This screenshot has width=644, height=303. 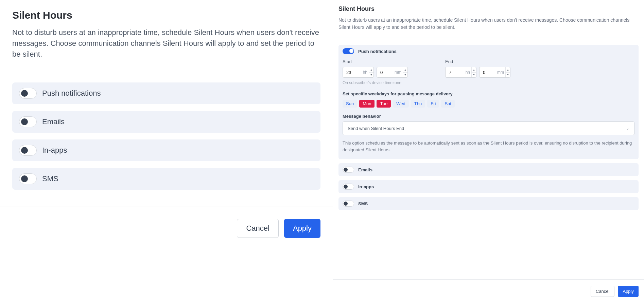 What do you see at coordinates (489, 69) in the screenshot?
I see `time-range-row: Start hh ▲ ▼` at bounding box center [489, 69].